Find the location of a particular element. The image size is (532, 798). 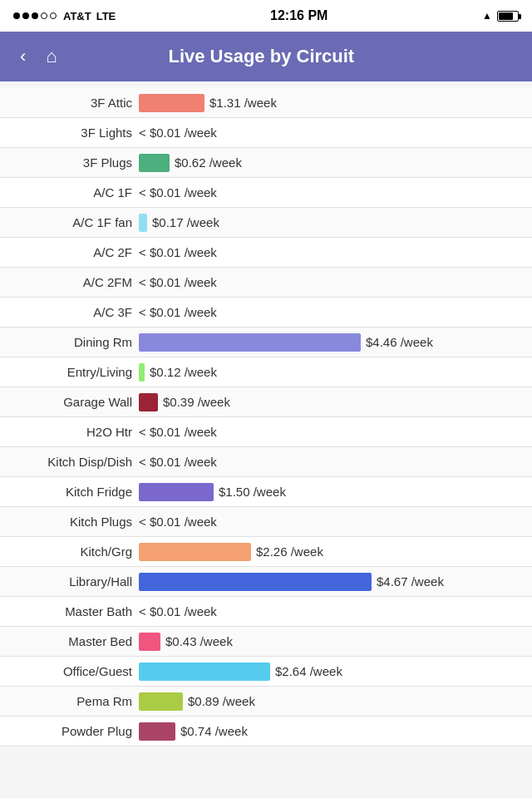

bar-area: $0.43 /week is located at coordinates (331, 642).